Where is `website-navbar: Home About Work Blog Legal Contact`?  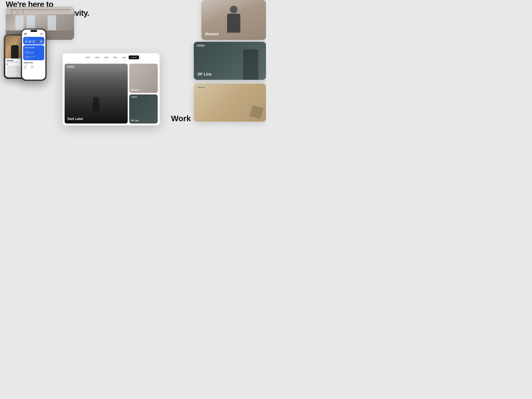 website-navbar: Home About Work Blog Legal Contact is located at coordinates (111, 57).